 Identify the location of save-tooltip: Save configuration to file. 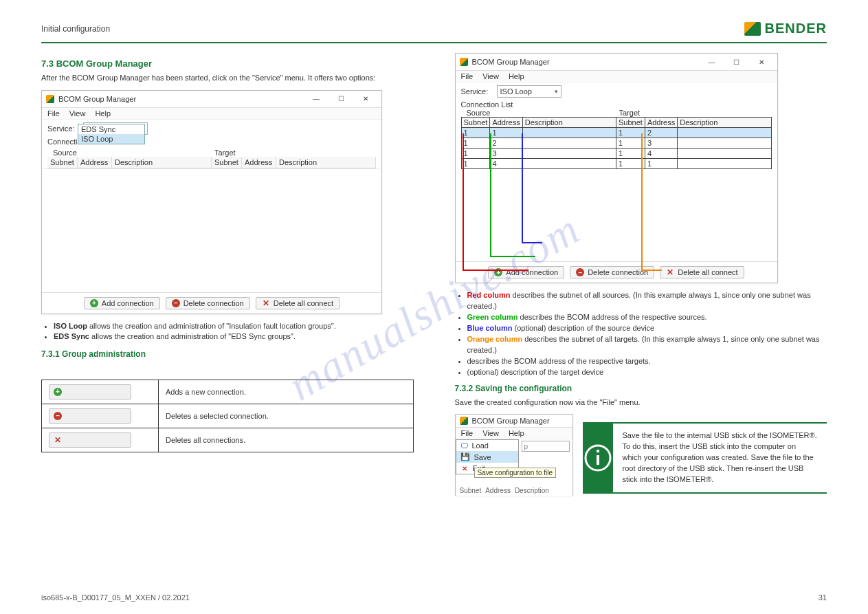
(515, 473).